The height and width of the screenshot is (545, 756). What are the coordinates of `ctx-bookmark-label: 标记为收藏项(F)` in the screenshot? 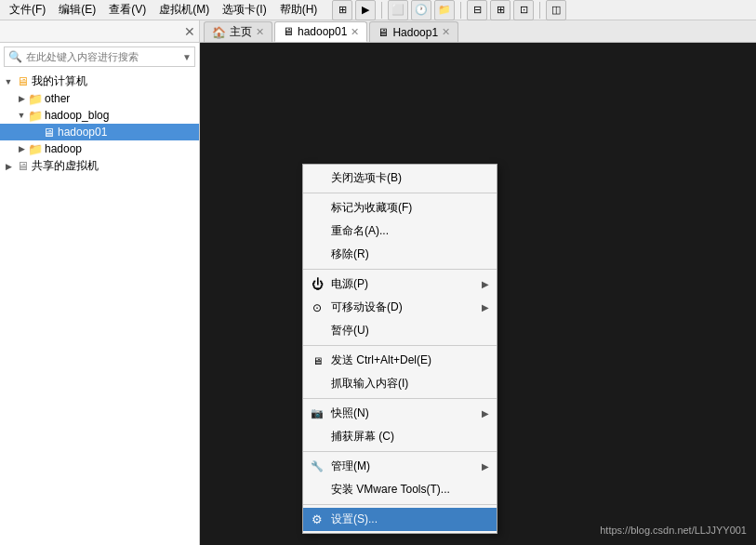 It's located at (372, 208).